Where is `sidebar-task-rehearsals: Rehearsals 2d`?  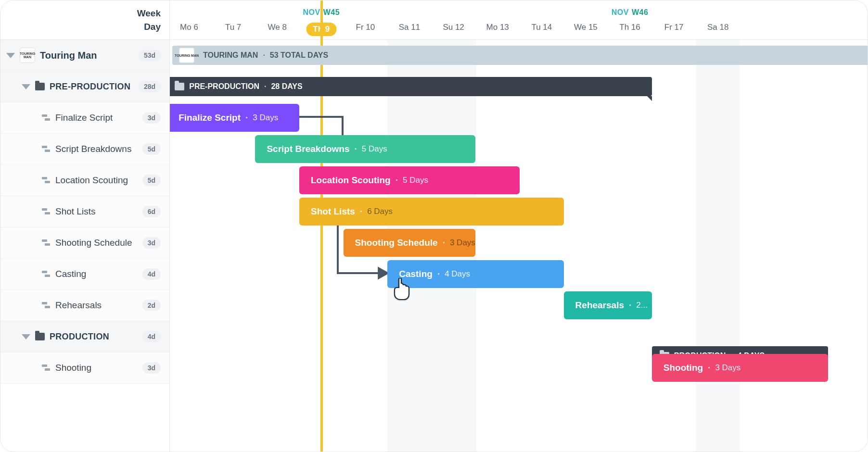 sidebar-task-rehearsals: Rehearsals 2d is located at coordinates (85, 306).